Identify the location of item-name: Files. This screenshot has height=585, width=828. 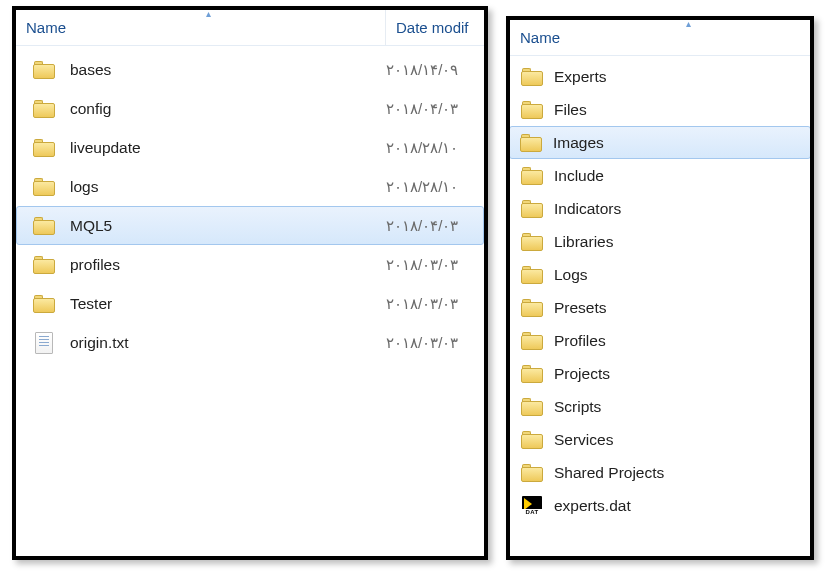
(570, 110).